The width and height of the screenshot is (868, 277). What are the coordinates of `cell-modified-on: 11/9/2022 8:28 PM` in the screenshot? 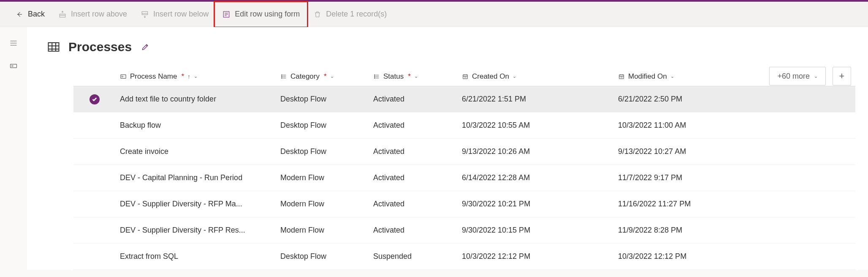 It's located at (690, 230).